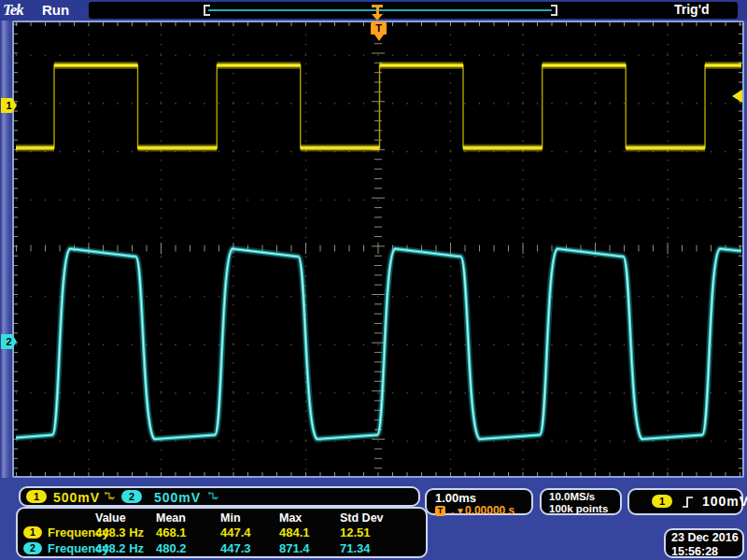  Describe the element at coordinates (383, 532) in the screenshot. I see `meas-row1-stddev: 12.51` at that location.